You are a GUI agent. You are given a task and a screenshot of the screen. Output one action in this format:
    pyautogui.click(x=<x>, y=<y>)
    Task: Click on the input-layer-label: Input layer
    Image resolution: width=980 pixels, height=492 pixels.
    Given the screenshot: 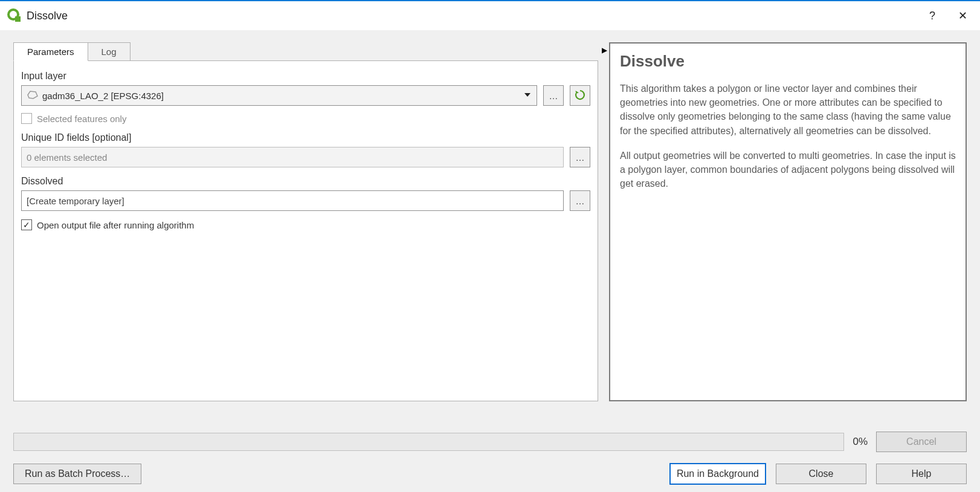 What is the action you would take?
    pyautogui.click(x=306, y=76)
    